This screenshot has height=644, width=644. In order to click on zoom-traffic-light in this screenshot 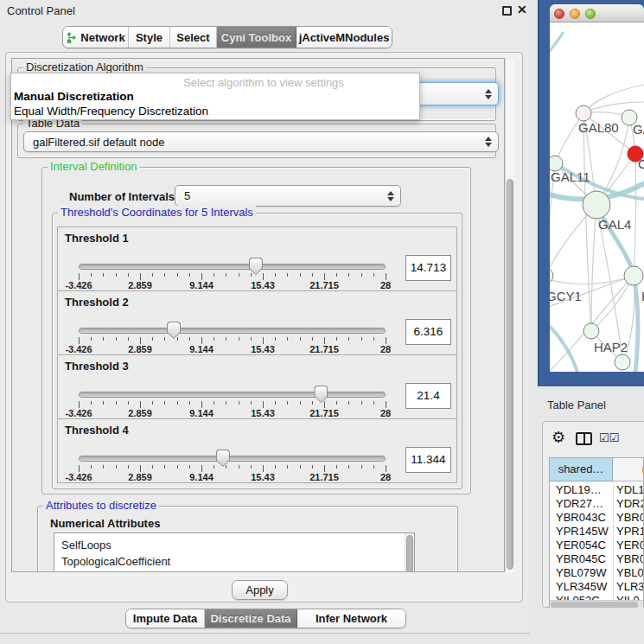, I will do `click(590, 14)`.